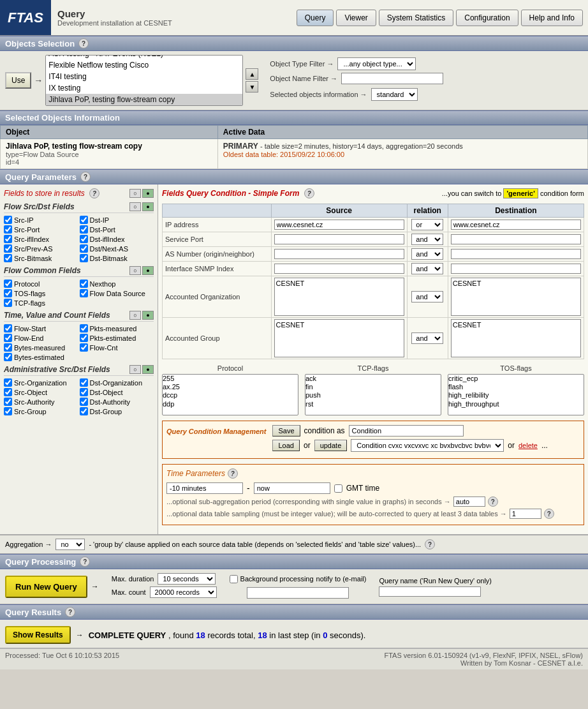 This screenshot has height=709, width=588. Describe the element at coordinates (135, 369) in the screenshot. I see `admin-toggle-off: ○` at that location.